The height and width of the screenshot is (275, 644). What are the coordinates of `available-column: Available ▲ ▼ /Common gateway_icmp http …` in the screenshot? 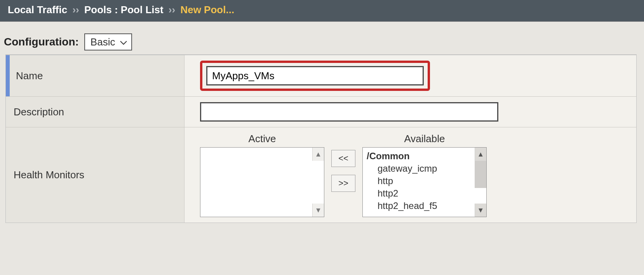 It's located at (425, 175).